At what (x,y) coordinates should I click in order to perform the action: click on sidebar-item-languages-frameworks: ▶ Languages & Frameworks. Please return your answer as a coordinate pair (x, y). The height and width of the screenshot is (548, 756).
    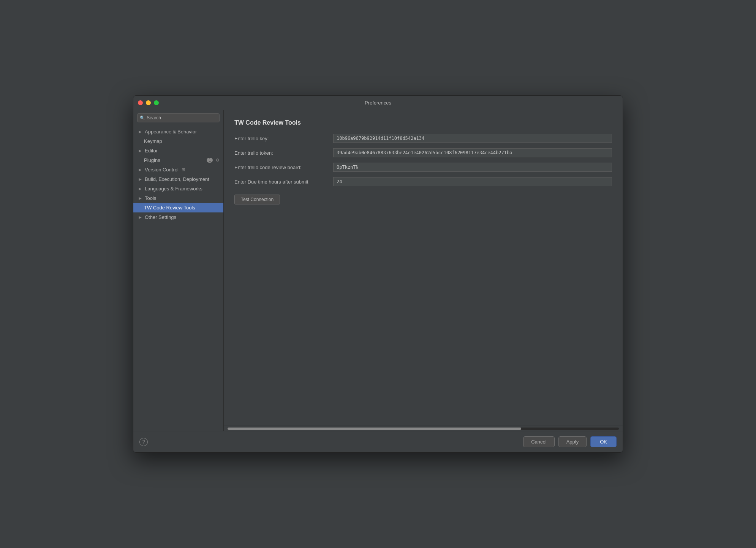
    Looking at the image, I should click on (179, 188).